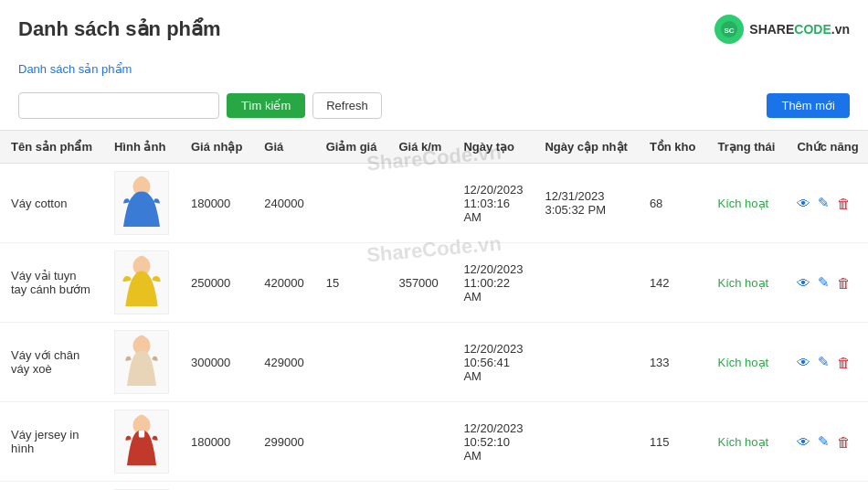 This screenshot has width=868, height=490. Describe the element at coordinates (51, 362) in the screenshot. I see `cell-name: Váy với chân váy xoè` at that location.